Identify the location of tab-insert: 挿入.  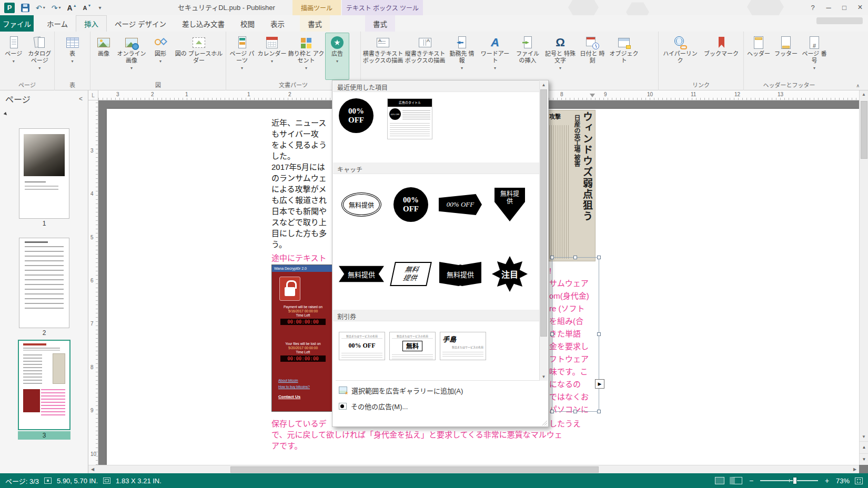
(92, 23).